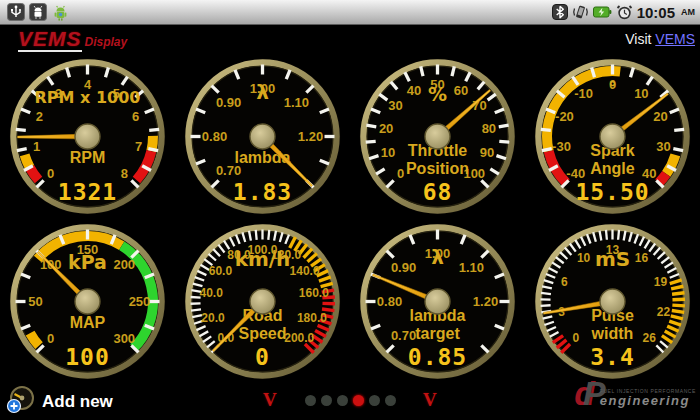  Describe the element at coordinates (263, 259) in the screenshot. I see `gauge-unit: km/h` at that location.